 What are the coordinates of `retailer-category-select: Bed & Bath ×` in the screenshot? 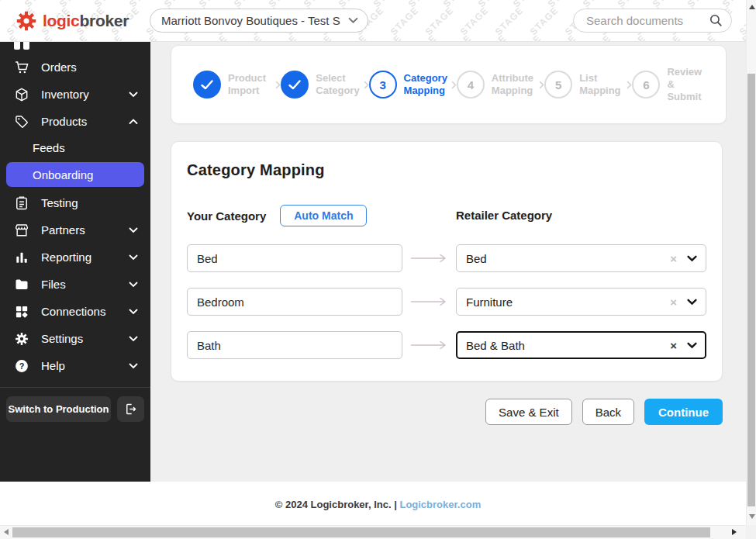 It's located at (582, 345).